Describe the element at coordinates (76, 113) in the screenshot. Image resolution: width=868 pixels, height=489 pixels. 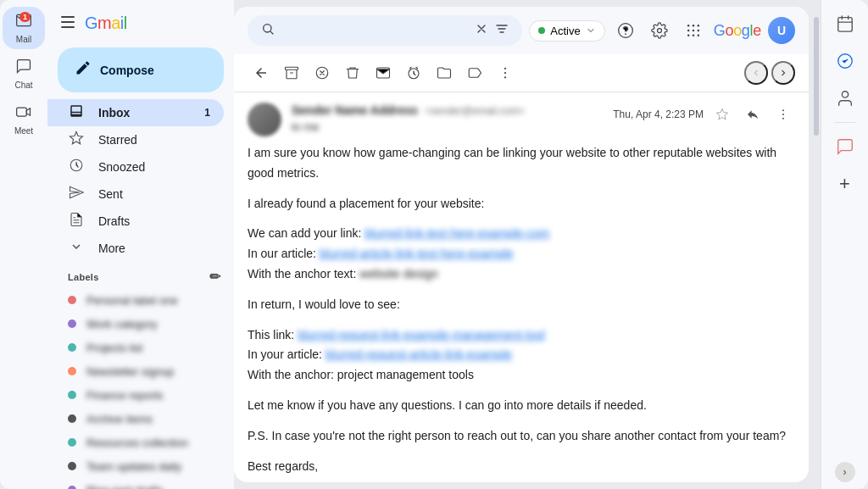
I see `inbox-icon` at that location.